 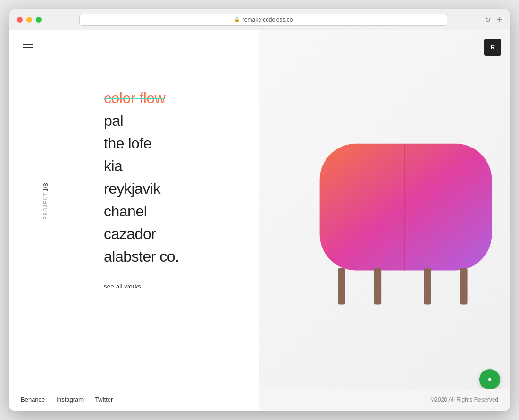 What do you see at coordinates (493, 47) in the screenshot?
I see `logo-badge: R` at bounding box center [493, 47].